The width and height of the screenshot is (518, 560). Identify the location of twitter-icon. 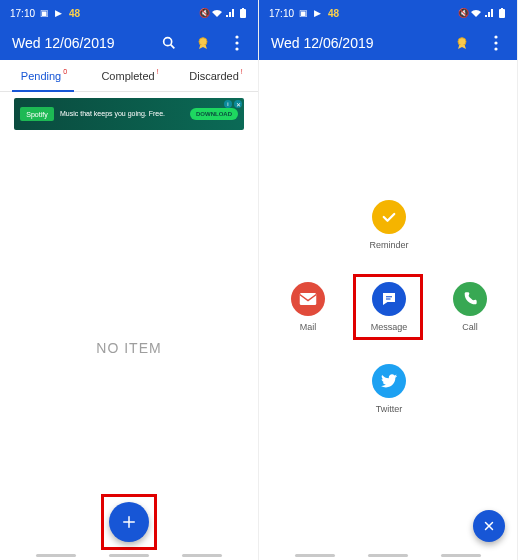
(389, 381).